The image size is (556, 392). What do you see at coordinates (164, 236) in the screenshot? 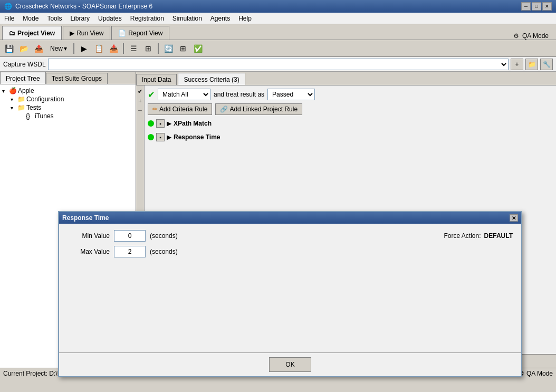
I see `min-value-unit: (seconds)` at bounding box center [164, 236].